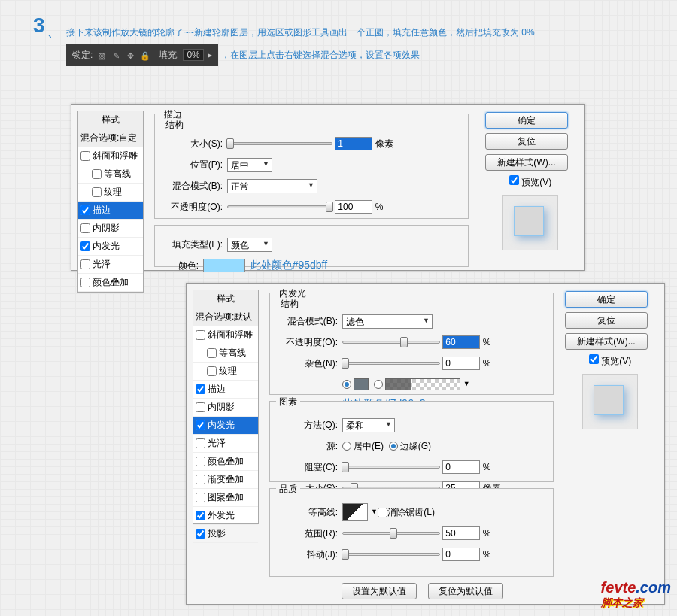 The image size is (677, 616). What do you see at coordinates (606, 320) in the screenshot?
I see `cancel-button-2: 复位` at bounding box center [606, 320].